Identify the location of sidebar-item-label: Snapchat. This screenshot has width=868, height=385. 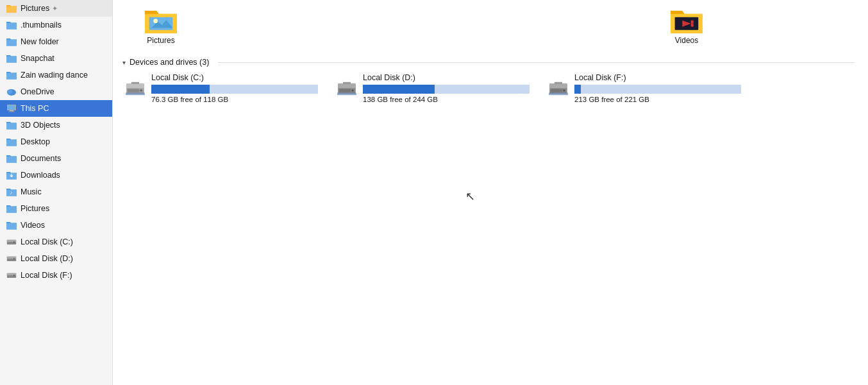
(37, 58).